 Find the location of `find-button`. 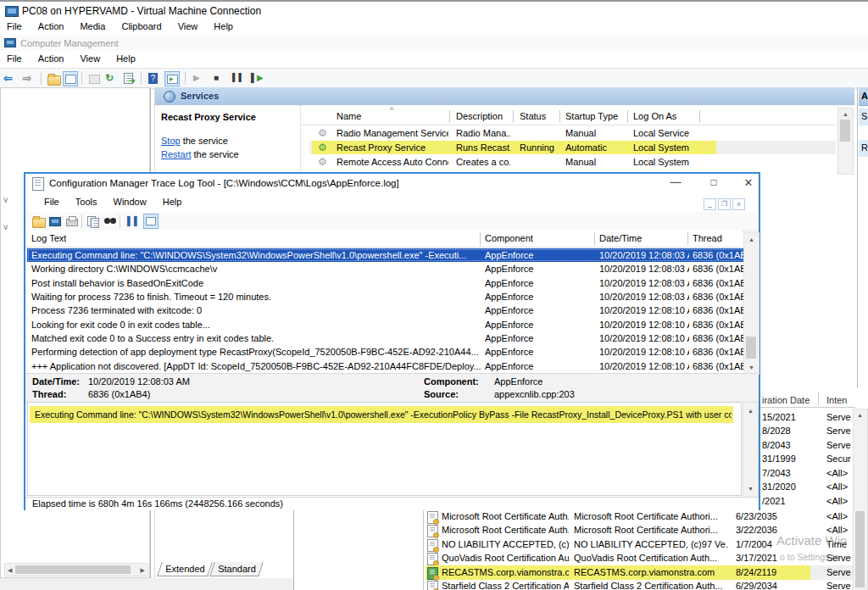

find-button is located at coordinates (110, 221).